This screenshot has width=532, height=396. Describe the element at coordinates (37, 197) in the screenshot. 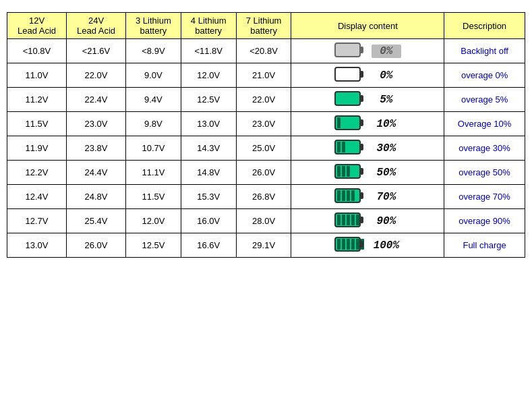

I see `cell-v12: 12.4V` at that location.